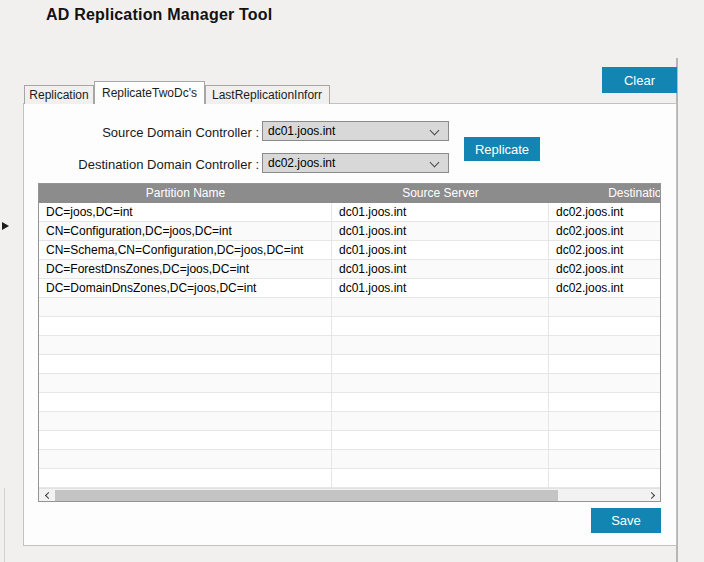 This screenshot has height=562, width=704. Describe the element at coordinates (350, 212) in the screenshot. I see `table-row: DC=joos,DC=int dc01.joos.int dc02.joos.i…` at that location.